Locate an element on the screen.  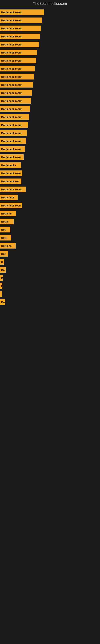
bar-23: Bottleneck result is located at coordinates (13, 190).